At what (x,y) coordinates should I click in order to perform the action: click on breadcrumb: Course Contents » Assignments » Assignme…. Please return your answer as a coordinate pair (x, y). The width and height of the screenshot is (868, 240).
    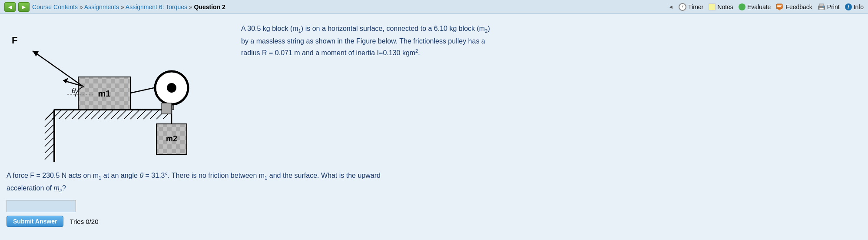
    Looking at the image, I should click on (349, 7).